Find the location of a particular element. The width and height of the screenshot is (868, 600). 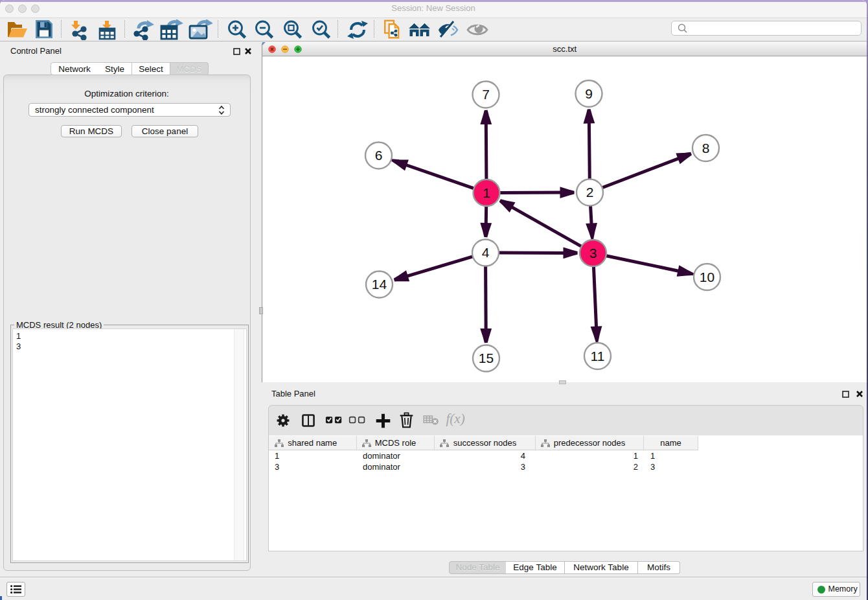

svg-text: 11 is located at coordinates (597, 356).